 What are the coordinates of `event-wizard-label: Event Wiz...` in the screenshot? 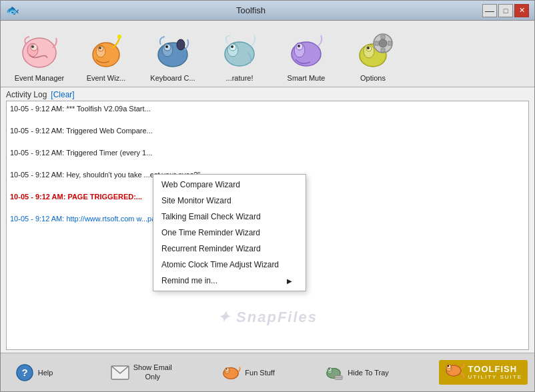 It's located at (107, 79).